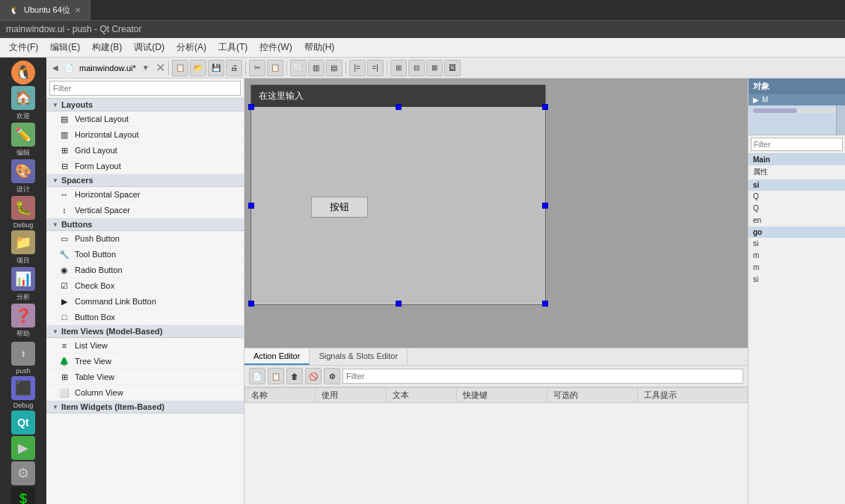 Image resolution: width=845 pixels, height=504 pixels. What do you see at coordinates (191, 48) in the screenshot?
I see `menu-analyze: 分析(A)` at bounding box center [191, 48].